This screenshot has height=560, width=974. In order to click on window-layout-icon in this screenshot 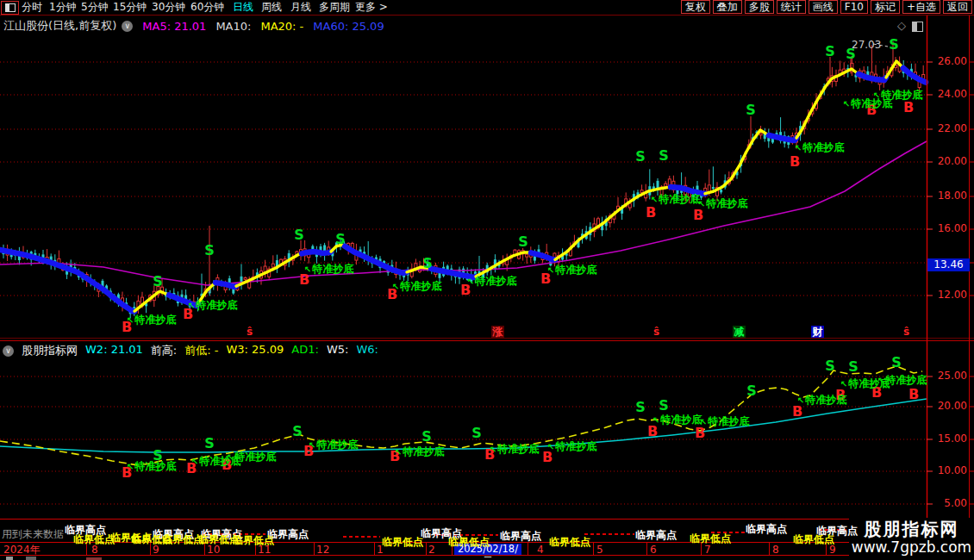, I will do `click(10, 8)`.